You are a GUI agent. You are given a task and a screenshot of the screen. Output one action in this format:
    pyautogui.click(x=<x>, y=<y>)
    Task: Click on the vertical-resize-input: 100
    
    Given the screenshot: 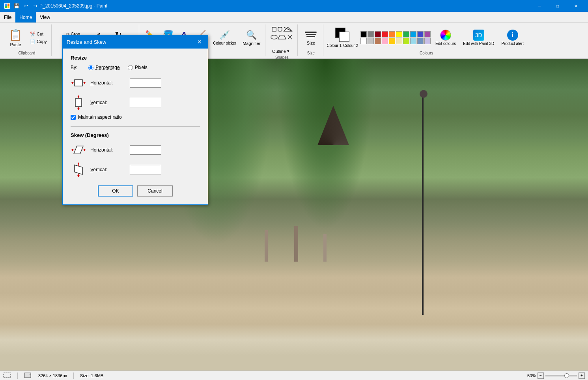 What is the action you would take?
    pyautogui.click(x=146, y=103)
    